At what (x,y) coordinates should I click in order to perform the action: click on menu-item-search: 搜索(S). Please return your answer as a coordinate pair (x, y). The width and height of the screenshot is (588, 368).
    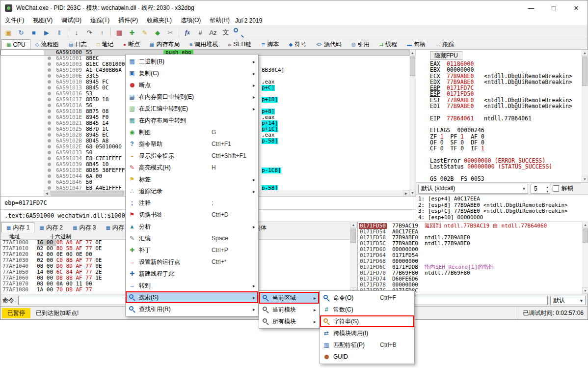
    Looking at the image, I should click on (192, 297).